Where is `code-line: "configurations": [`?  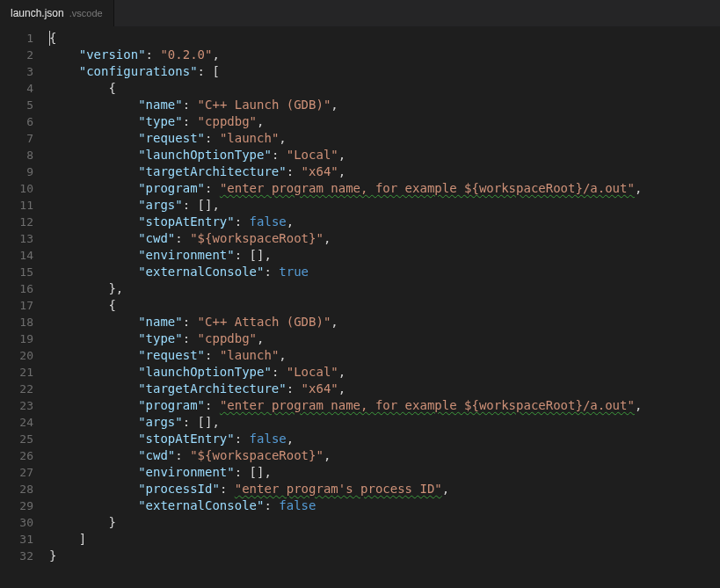
code-line: "configurations": [ is located at coordinates (385, 72).